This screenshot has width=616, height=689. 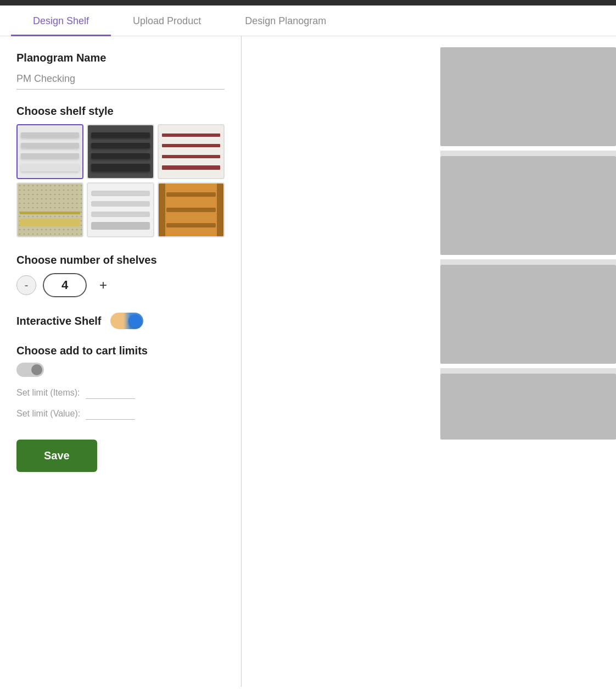 I want to click on shelf-style-grid, so click(x=121, y=181).